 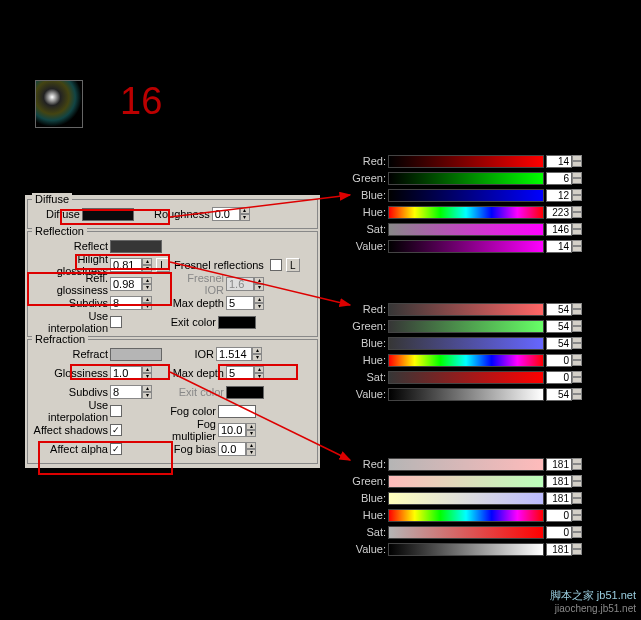 I want to click on value-value: 14, so click(x=559, y=246).